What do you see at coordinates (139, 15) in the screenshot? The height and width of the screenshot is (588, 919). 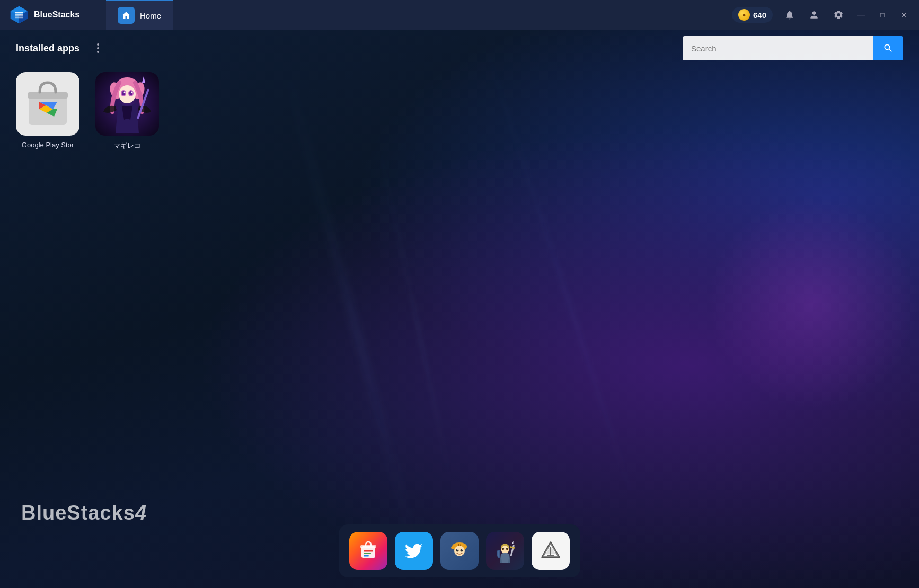 I see `home-tab: Home` at bounding box center [139, 15].